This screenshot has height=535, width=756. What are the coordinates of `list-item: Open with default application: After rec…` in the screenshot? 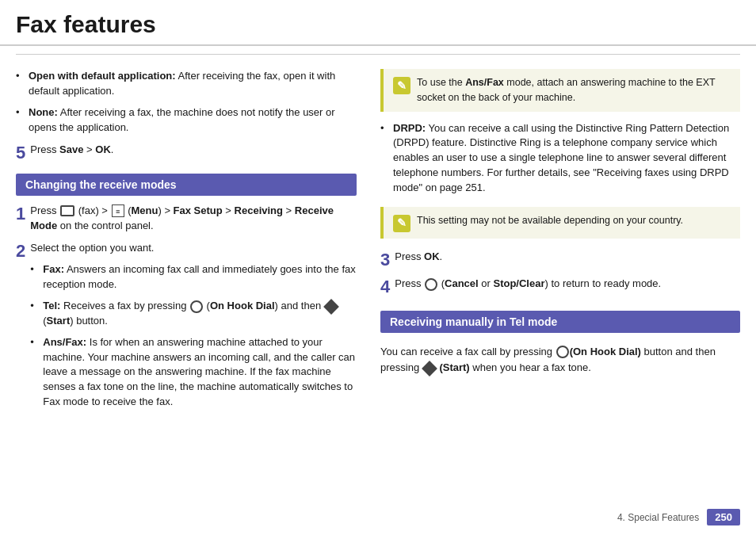 It's located at (186, 84).